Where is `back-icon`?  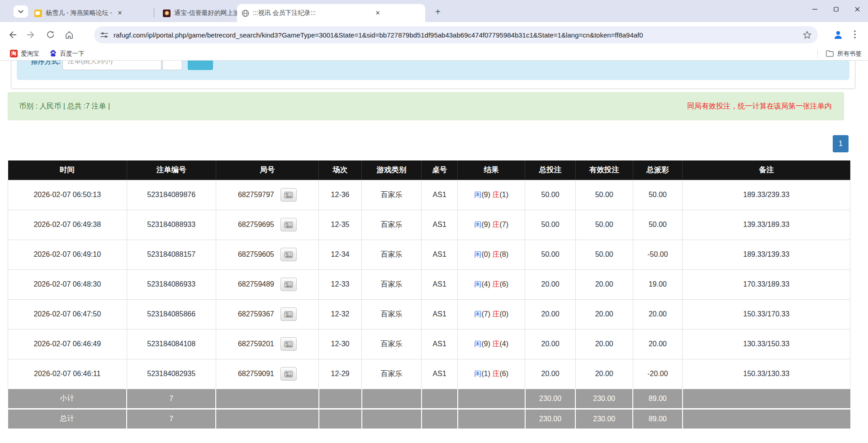 back-icon is located at coordinates (12, 35).